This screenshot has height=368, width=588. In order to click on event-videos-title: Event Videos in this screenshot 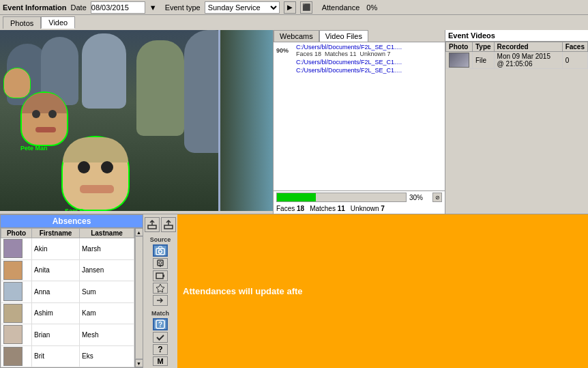, I will do `click(517, 36)`.